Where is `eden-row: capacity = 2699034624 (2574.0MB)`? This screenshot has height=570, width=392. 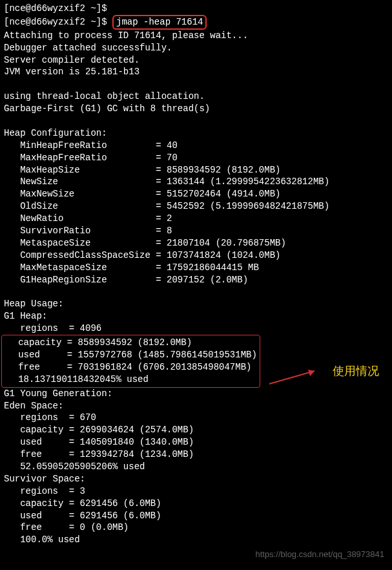
eden-row: capacity = 2699034624 (2574.0MB) is located at coordinates (196, 430).